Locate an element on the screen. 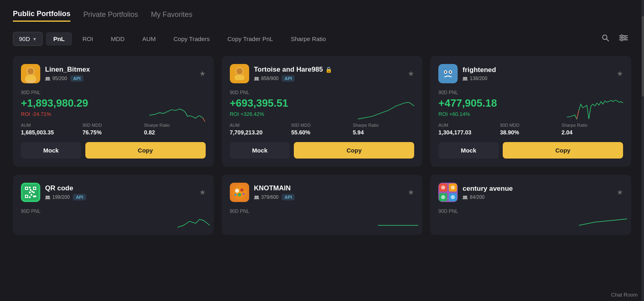 The image size is (644, 301). card-header: KNOTMAIN 379/600 API ★ is located at coordinates (322, 192).